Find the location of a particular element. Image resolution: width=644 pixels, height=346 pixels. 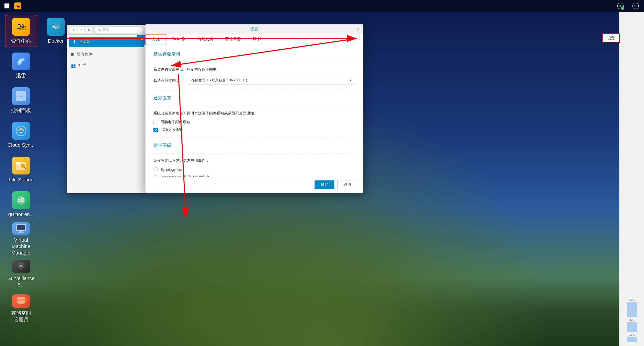

desktop-icons: 🛍 套件中心 迅雷 控制面板 is located at coordinates (37, 180).